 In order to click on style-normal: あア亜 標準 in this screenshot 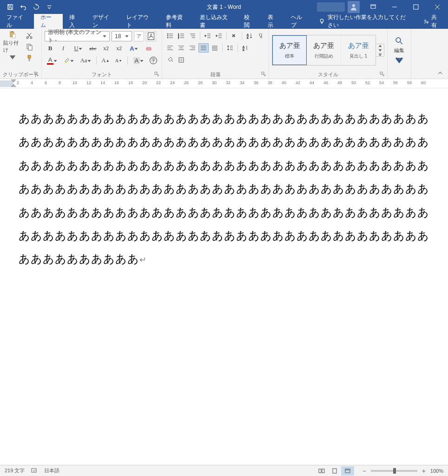, I will do `click(290, 50)`.